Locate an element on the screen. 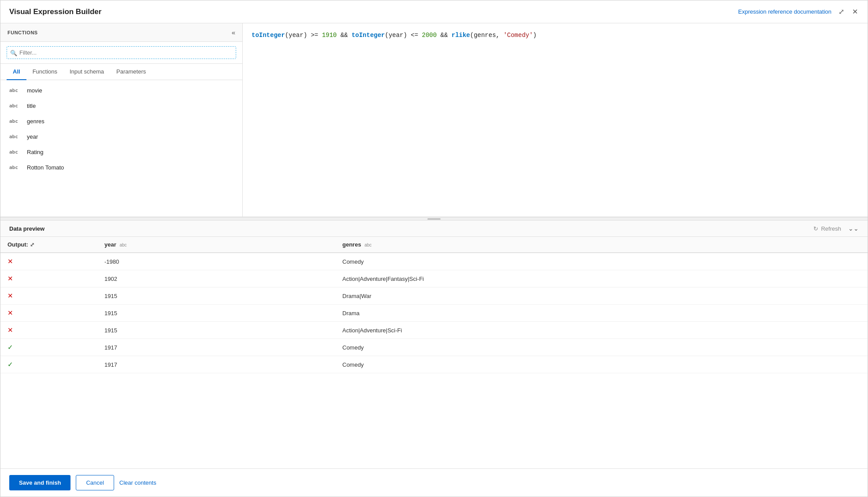  sidebar-header: FUNCTIONS « is located at coordinates (122, 33).